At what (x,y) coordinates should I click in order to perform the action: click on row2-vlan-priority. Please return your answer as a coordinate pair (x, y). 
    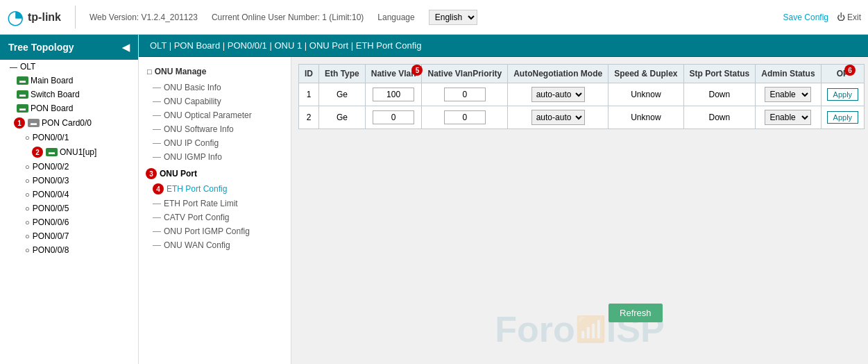
    Looking at the image, I should click on (465, 118).